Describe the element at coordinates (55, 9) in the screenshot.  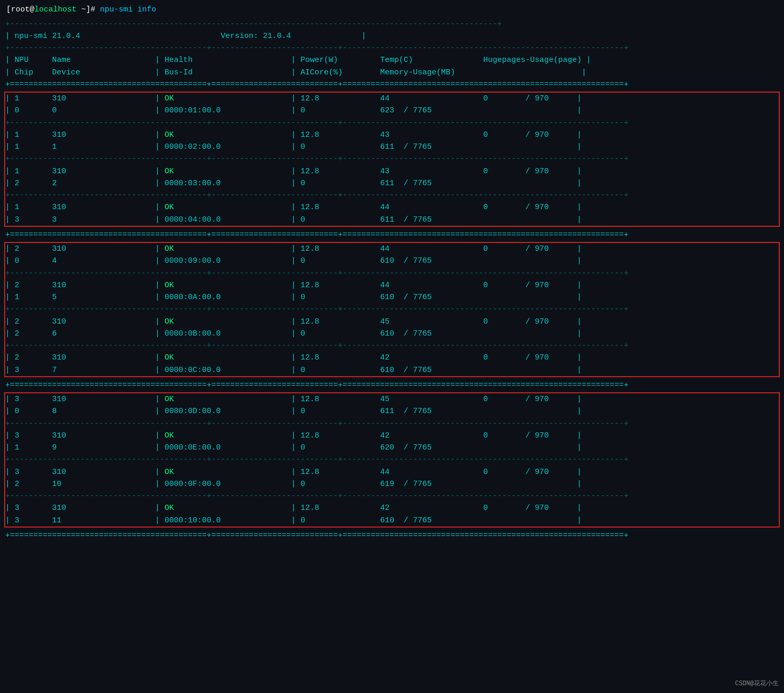
I see `prompt-host: localhost` at that location.